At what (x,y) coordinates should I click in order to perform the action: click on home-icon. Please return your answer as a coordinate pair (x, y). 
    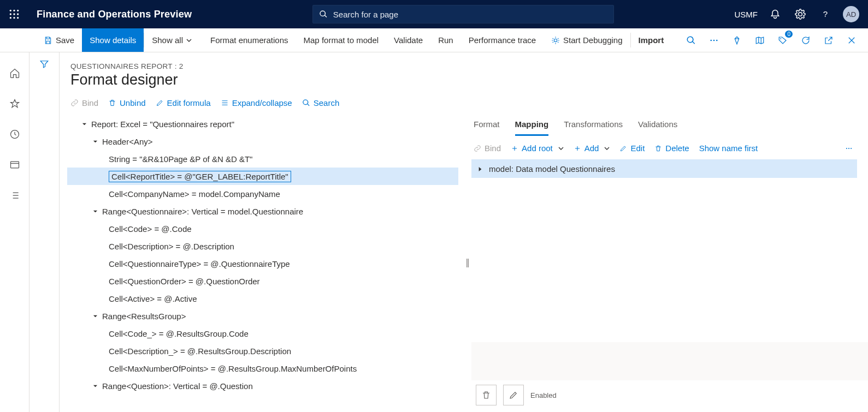
    Looking at the image, I should click on (15, 73).